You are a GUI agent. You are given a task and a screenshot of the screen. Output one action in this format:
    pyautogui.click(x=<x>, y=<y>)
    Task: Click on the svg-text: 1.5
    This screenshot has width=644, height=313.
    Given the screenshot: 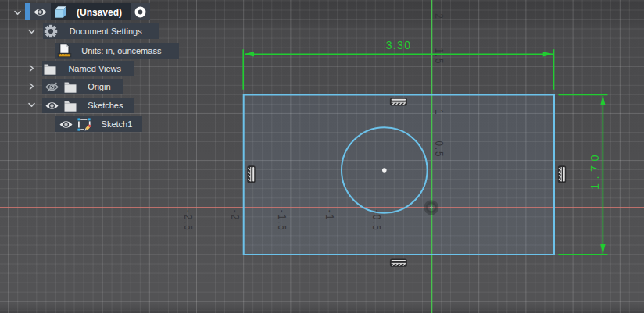 What is the action you would take?
    pyautogui.click(x=439, y=56)
    